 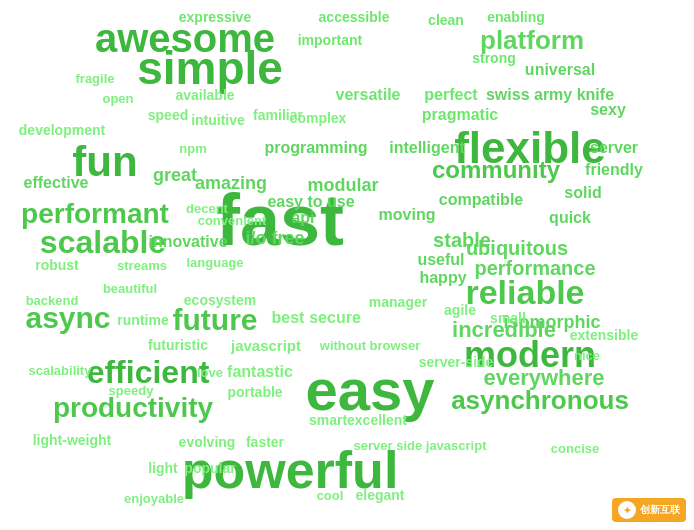 What do you see at coordinates (508, 318) in the screenshot?
I see `word-75: small` at bounding box center [508, 318].